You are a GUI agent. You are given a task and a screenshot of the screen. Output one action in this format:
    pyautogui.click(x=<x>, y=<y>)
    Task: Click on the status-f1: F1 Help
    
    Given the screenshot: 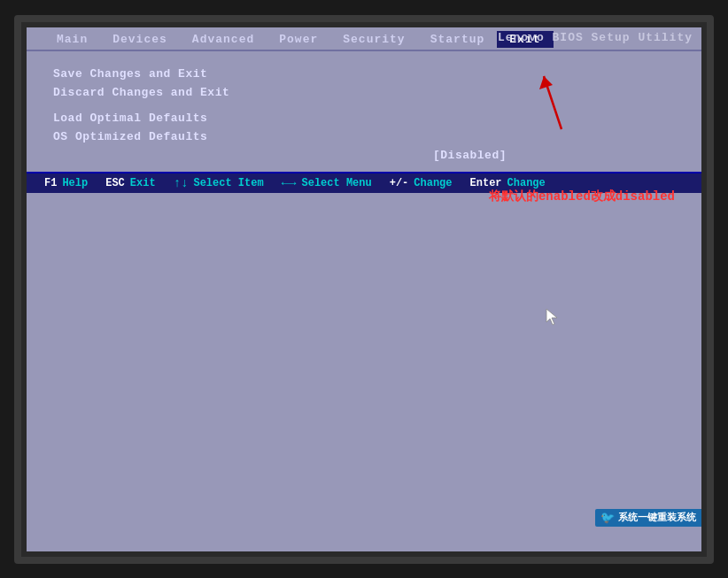 What is the action you would take?
    pyautogui.click(x=66, y=183)
    